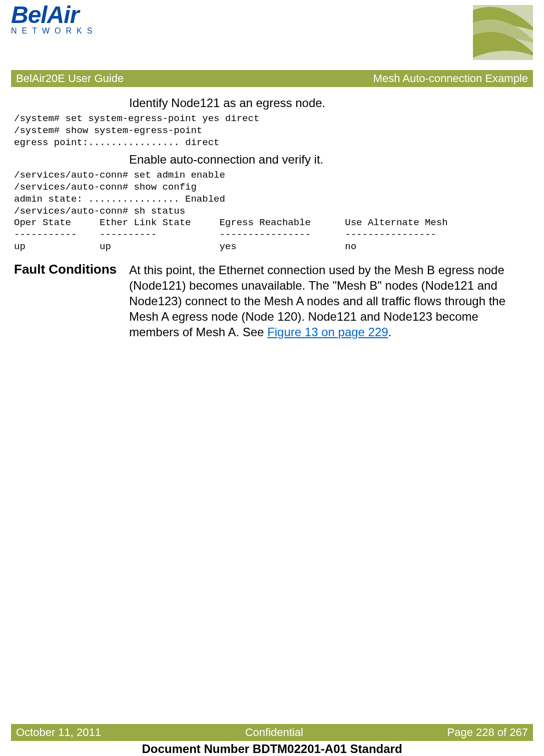 The width and height of the screenshot is (544, 756). What do you see at coordinates (329, 160) in the screenshot?
I see `instruction-2: Enable auto-connection and verify it.` at bounding box center [329, 160].